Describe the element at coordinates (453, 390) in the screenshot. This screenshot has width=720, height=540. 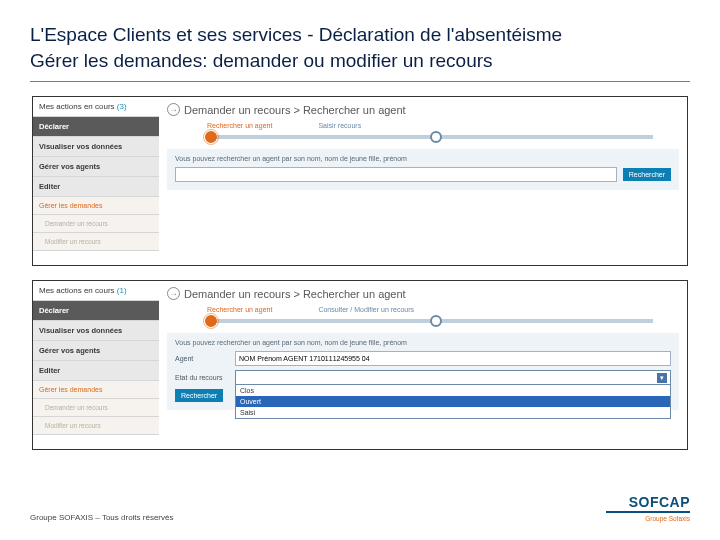
I see `dd-opt-clos: Clos` at that location.